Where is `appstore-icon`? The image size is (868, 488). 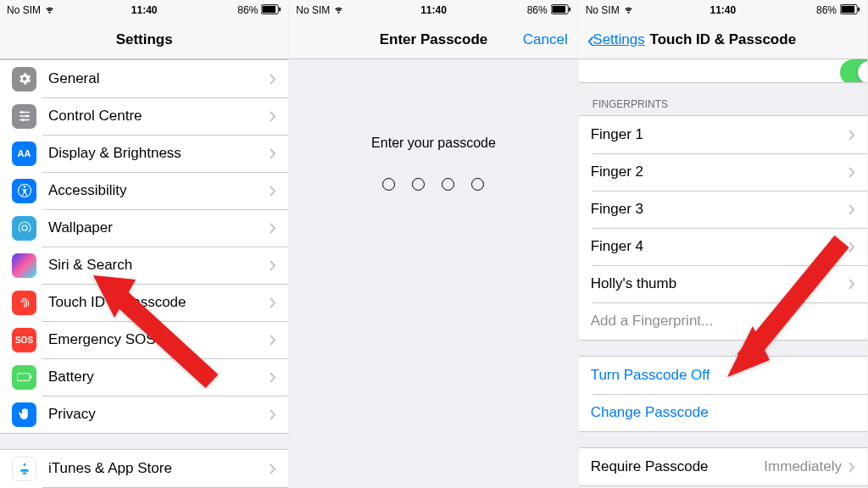
appstore-icon is located at coordinates (24, 469).